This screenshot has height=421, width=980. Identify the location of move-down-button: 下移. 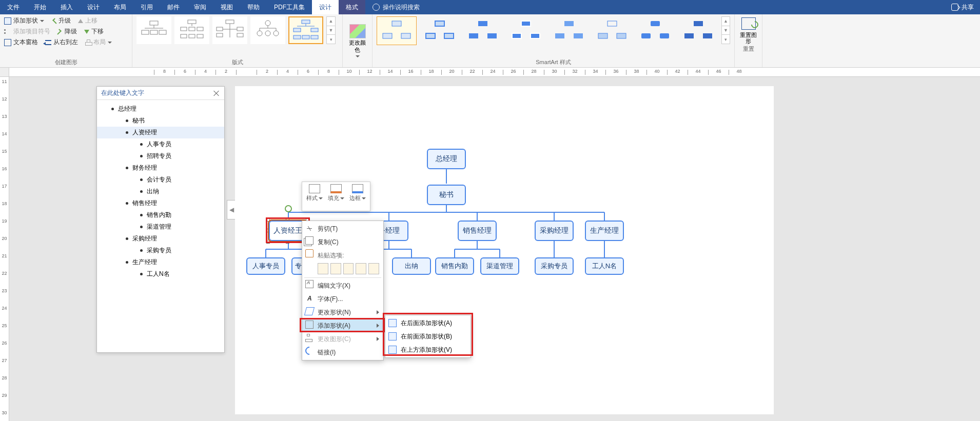
(94, 32).